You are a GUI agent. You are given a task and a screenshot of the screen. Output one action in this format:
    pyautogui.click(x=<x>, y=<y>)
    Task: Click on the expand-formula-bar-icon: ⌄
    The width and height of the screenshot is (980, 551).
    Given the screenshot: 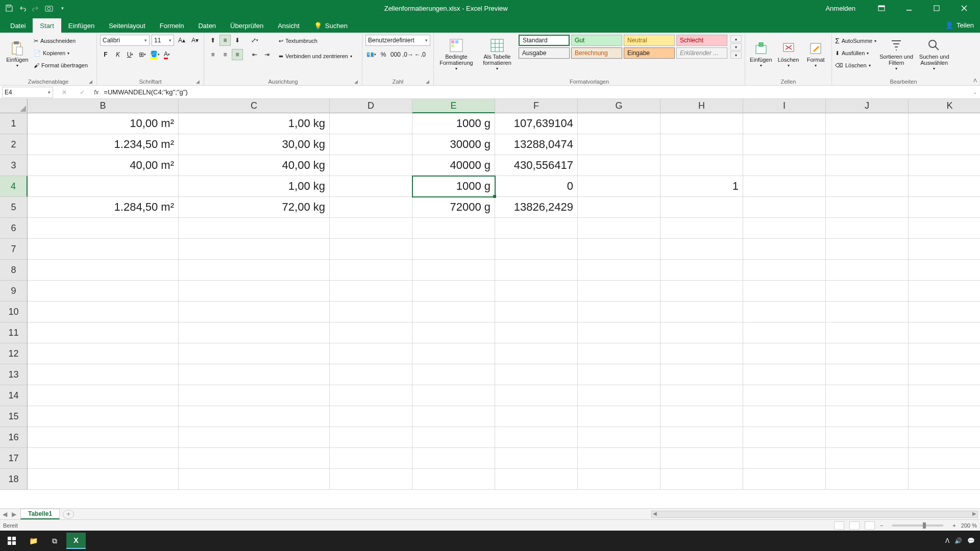 What is the action you would take?
    pyautogui.click(x=975, y=92)
    